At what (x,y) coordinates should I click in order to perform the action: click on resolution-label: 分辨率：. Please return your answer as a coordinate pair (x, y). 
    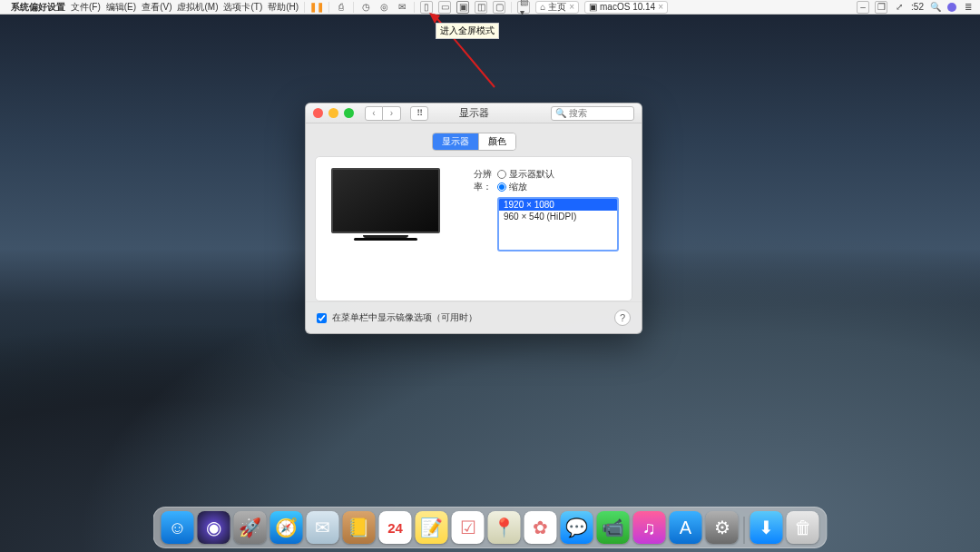
    Looking at the image, I should click on (475, 181).